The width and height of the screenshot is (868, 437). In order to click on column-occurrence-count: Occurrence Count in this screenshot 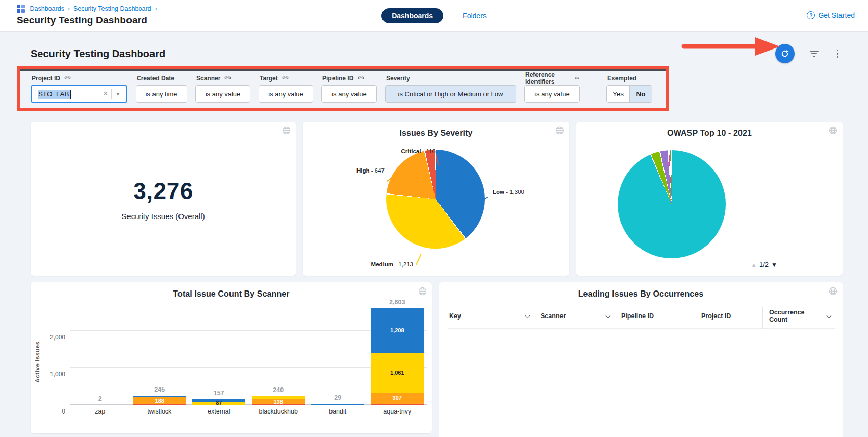, I will do `click(799, 318)`.